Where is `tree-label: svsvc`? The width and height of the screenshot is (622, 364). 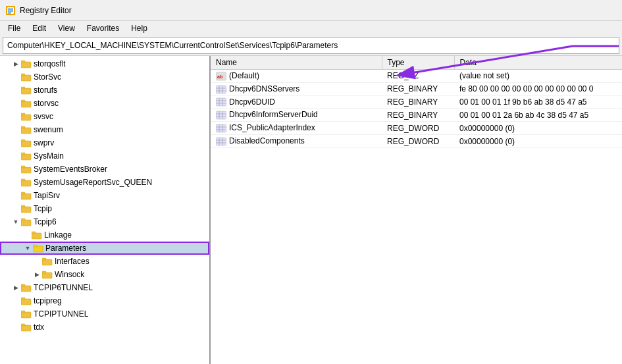
tree-label: svsvc is located at coordinates (43, 117).